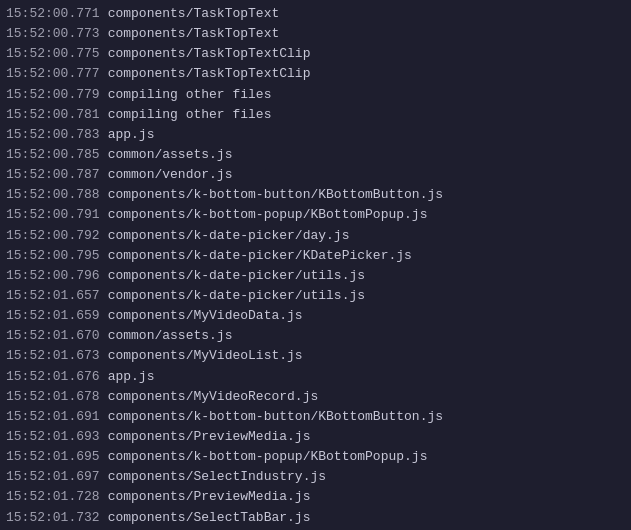 This screenshot has width=631, height=530. I want to click on log-line: 15:52:00.785common/assets.js, so click(316, 155).